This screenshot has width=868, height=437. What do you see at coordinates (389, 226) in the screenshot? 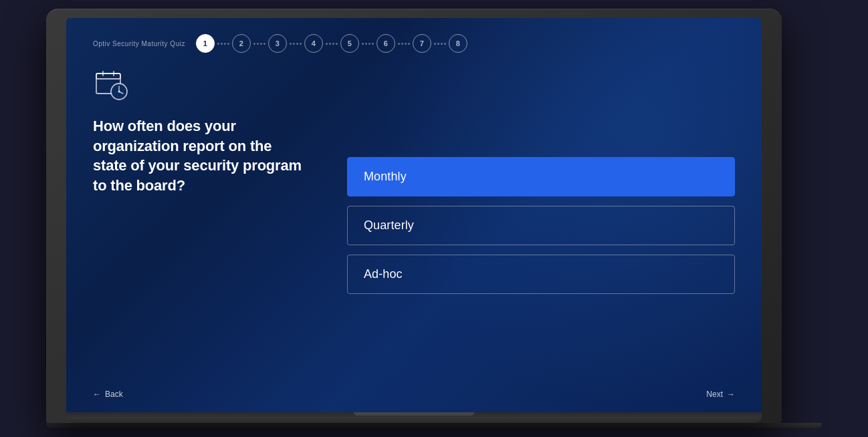
I see `option-quarterly-label: Quarterly` at bounding box center [389, 226].